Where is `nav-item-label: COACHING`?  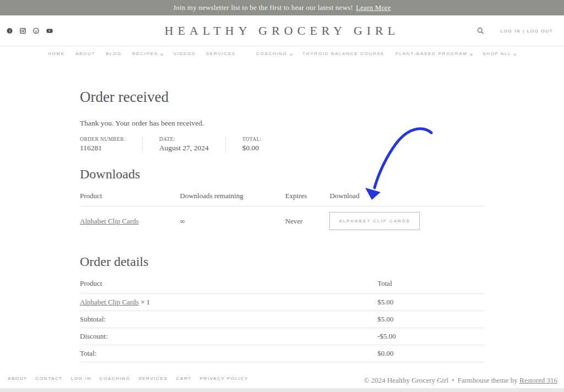 nav-item-label: COACHING is located at coordinates (272, 54).